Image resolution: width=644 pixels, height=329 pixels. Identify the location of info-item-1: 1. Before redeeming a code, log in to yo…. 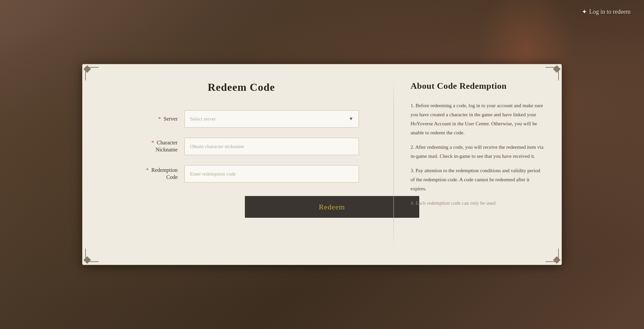
(478, 119).